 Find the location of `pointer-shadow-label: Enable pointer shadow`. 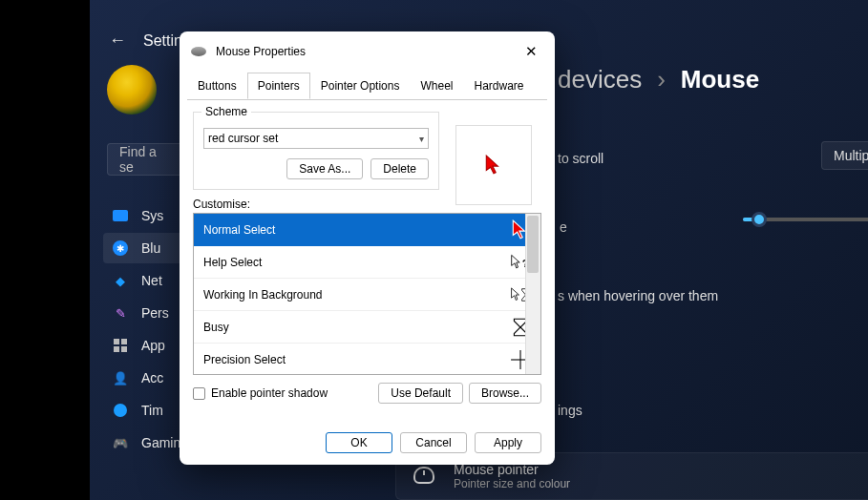

pointer-shadow-label: Enable pointer shadow is located at coordinates (269, 393).